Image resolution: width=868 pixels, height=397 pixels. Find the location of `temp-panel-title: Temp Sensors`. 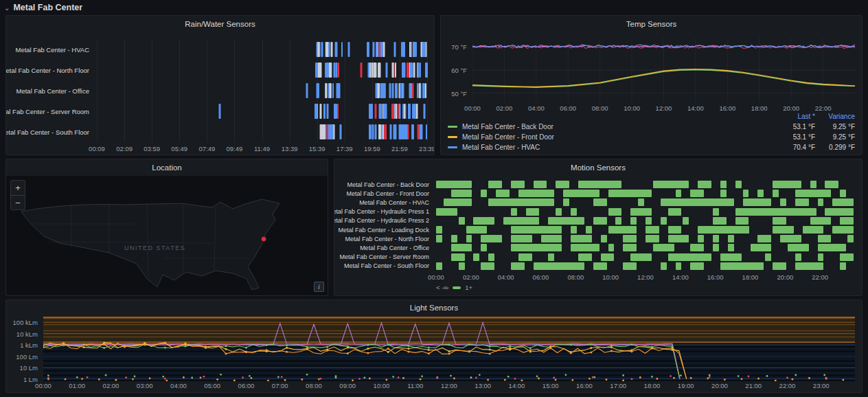

temp-panel-title: Temp Sensors is located at coordinates (651, 24).